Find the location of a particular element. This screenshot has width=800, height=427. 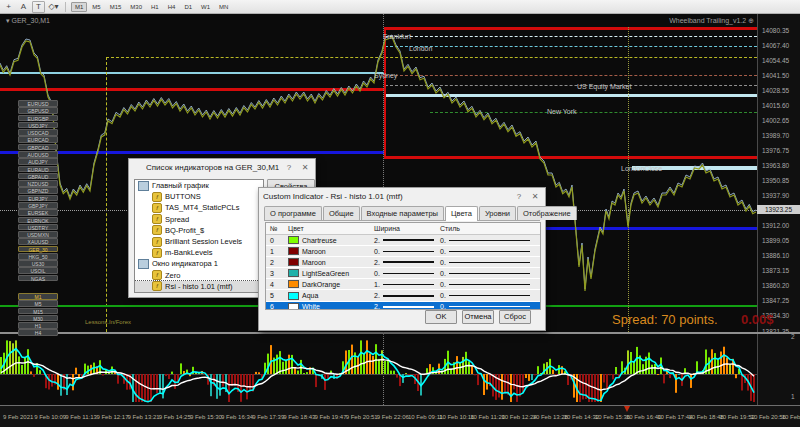

column-header-0: № is located at coordinates (277, 228).